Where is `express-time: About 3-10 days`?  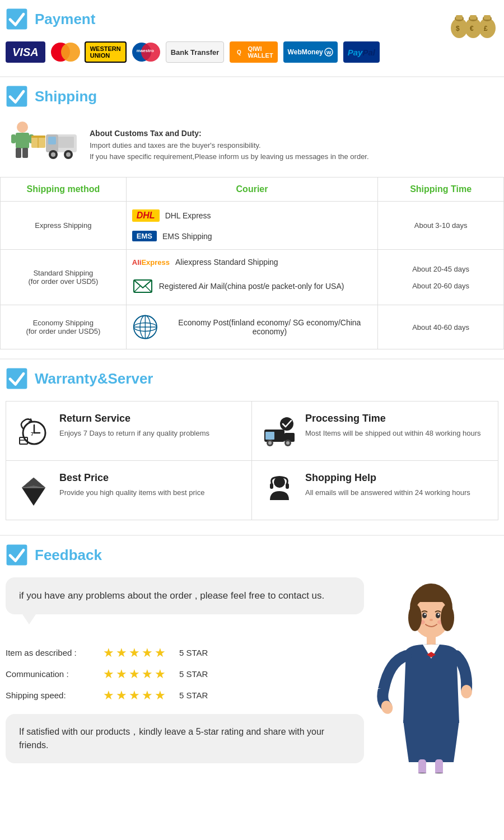 express-time: About 3-10 days is located at coordinates (441, 226).